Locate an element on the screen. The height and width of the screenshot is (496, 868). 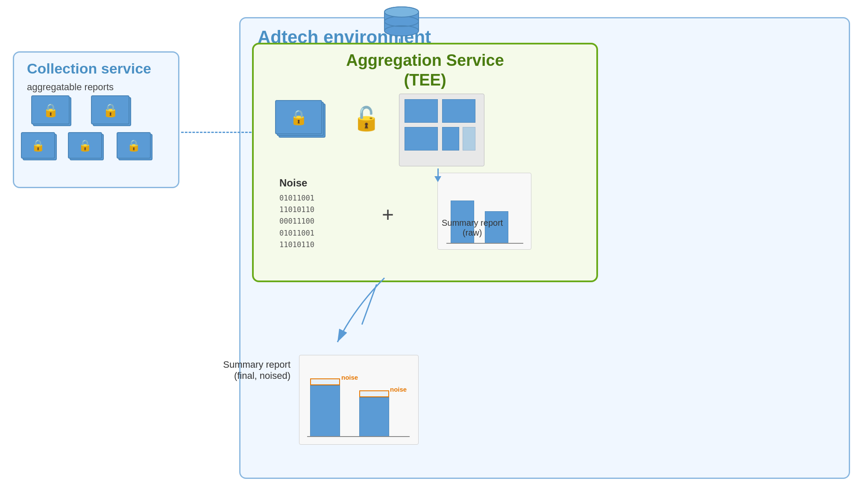
noise-label-2: noise is located at coordinates (398, 389).